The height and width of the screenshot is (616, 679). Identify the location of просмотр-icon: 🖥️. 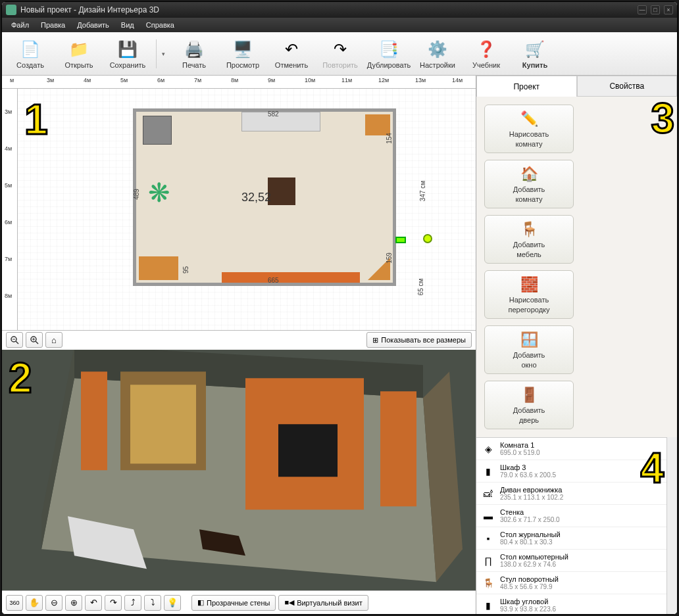
(243, 49).